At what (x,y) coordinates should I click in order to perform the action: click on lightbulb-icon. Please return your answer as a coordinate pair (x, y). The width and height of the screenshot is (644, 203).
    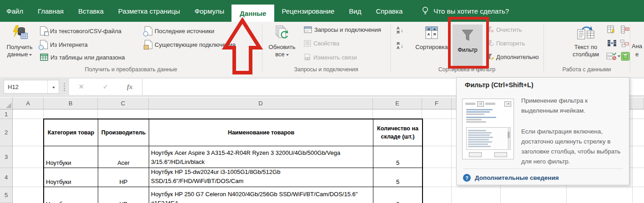
    Looking at the image, I should click on (425, 11).